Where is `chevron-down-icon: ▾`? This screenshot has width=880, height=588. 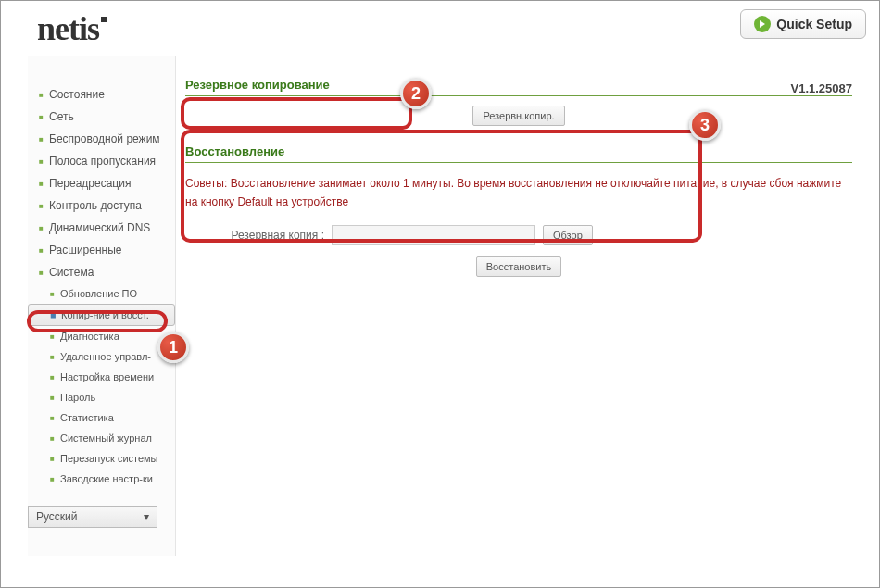 chevron-down-icon: ▾ is located at coordinates (146, 517).